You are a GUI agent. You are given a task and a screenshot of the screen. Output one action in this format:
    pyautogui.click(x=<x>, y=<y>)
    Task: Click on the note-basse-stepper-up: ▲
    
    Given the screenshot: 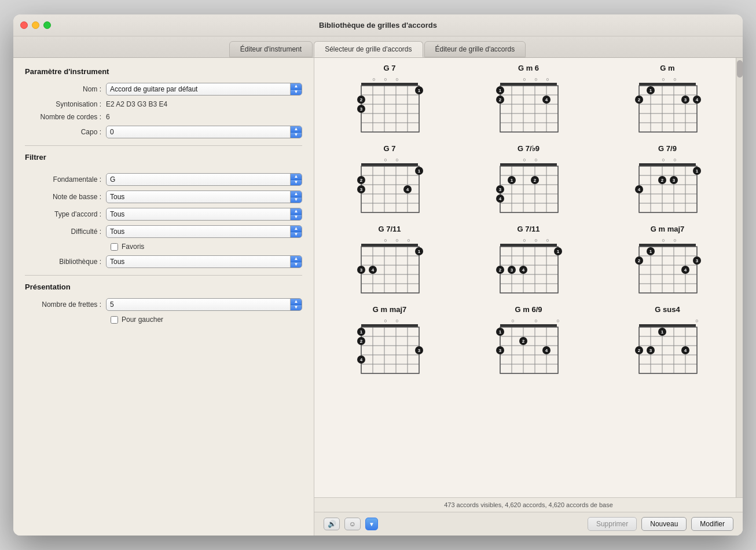 What is the action you would take?
    pyautogui.click(x=296, y=195)
    